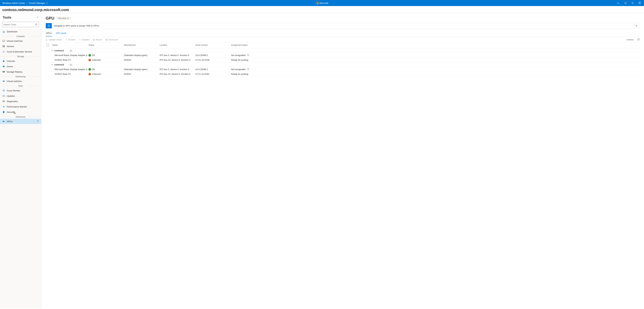 The width and height of the screenshot is (644, 309). Describe the element at coordinates (342, 64) in the screenshot. I see `group-row: contoso2(2)` at that location.